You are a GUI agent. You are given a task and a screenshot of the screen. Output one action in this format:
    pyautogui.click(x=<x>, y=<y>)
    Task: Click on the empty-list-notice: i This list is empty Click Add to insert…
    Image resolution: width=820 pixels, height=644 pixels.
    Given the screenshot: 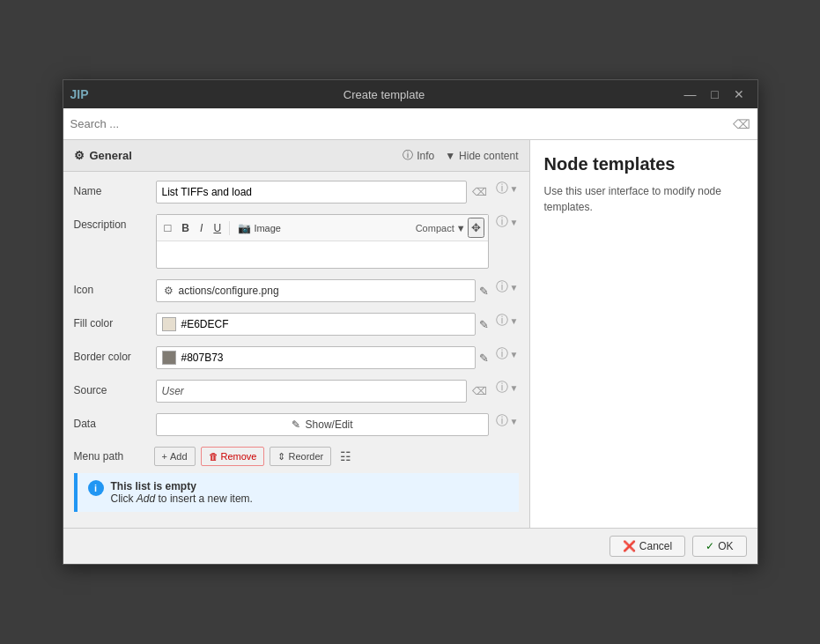 What is the action you would take?
    pyautogui.click(x=296, y=492)
    